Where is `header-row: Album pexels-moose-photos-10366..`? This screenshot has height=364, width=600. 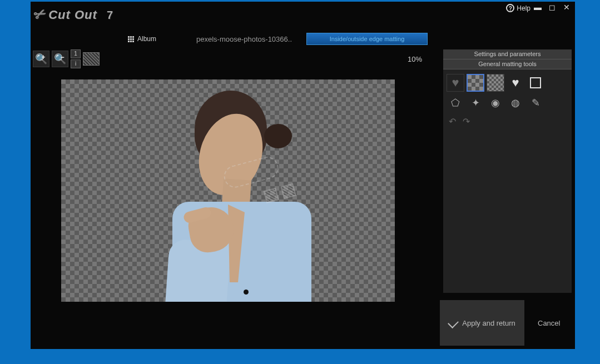
header-row: Album pexels-moose-photos-10366.. is located at coordinates (210, 39).